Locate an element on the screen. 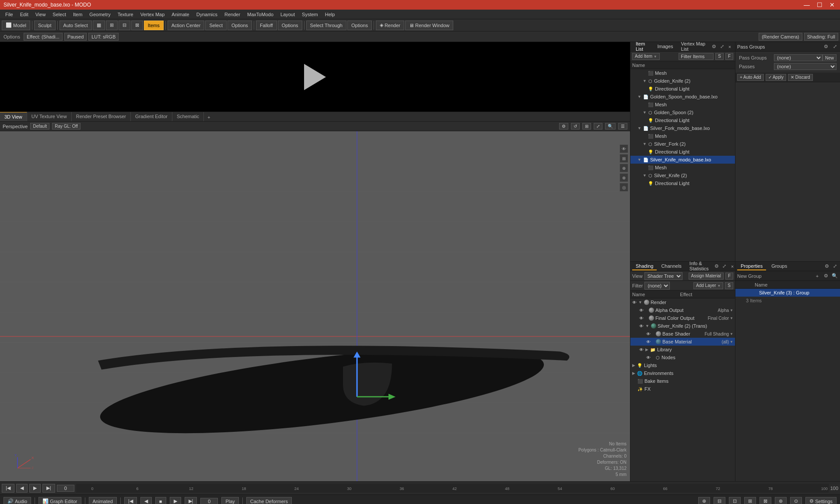  render-camera-button: (Render Camera) is located at coordinates (780, 37).